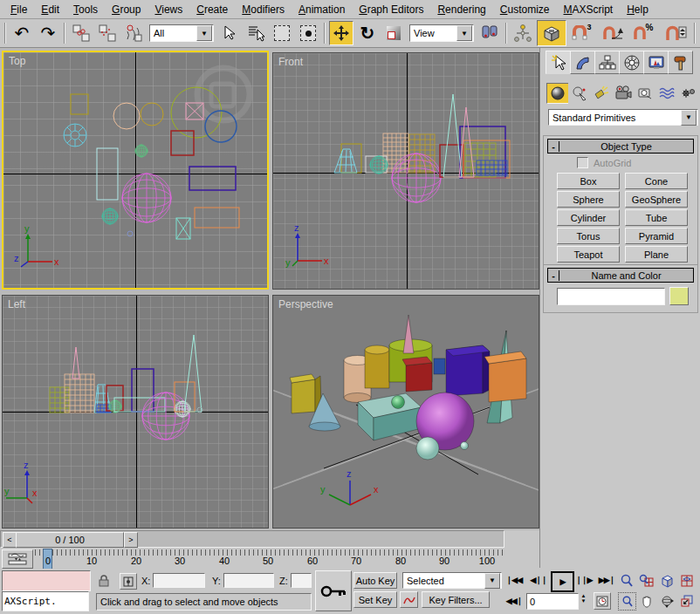  What do you see at coordinates (656, 255) in the screenshot?
I see `plane-button: Plane` at bounding box center [656, 255].